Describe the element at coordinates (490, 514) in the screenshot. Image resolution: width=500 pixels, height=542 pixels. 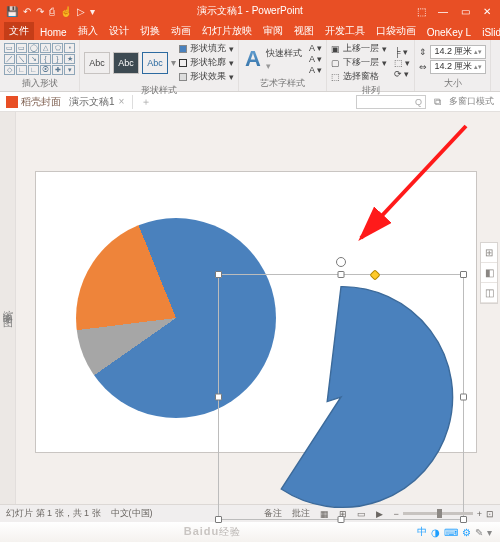
I see `fit-button: ⊡` at that location.